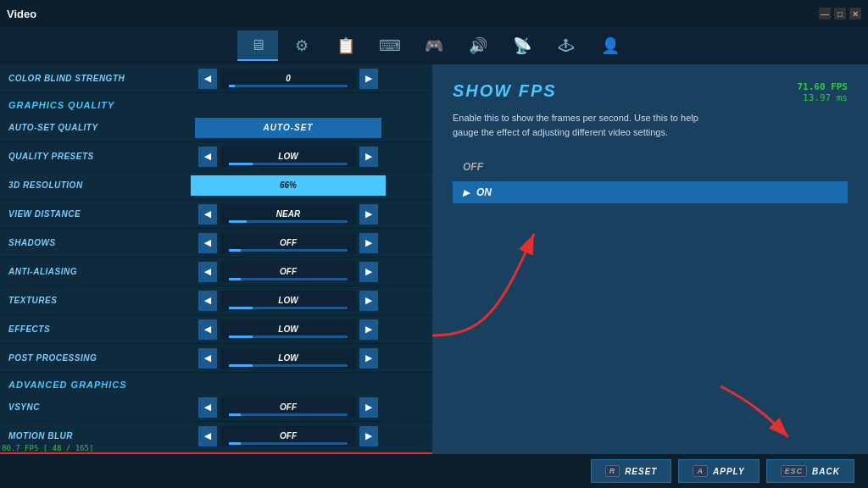 The width and height of the screenshot is (868, 488). Describe the element at coordinates (81, 300) in the screenshot. I see `label-textures: TEXTURES` at that location.